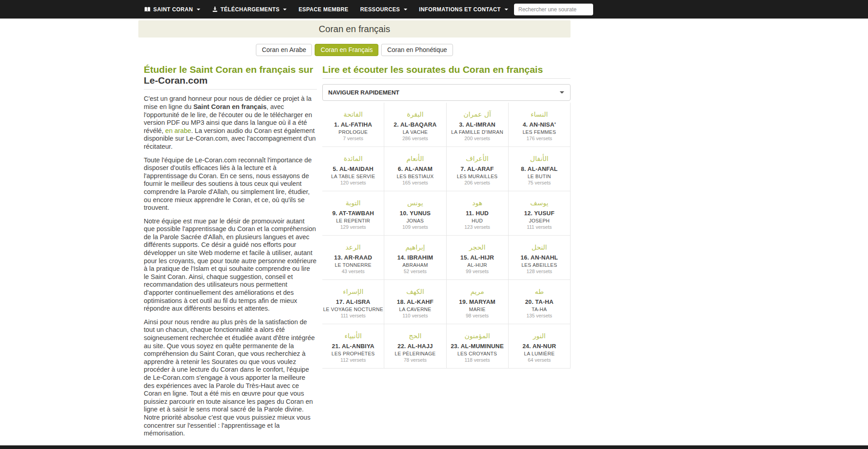 Image resolution: width=868 pixels, height=449 pixels. Describe the element at coordinates (477, 176) in the screenshot. I see `sourate-french-name: LES MURAILLES` at that location.